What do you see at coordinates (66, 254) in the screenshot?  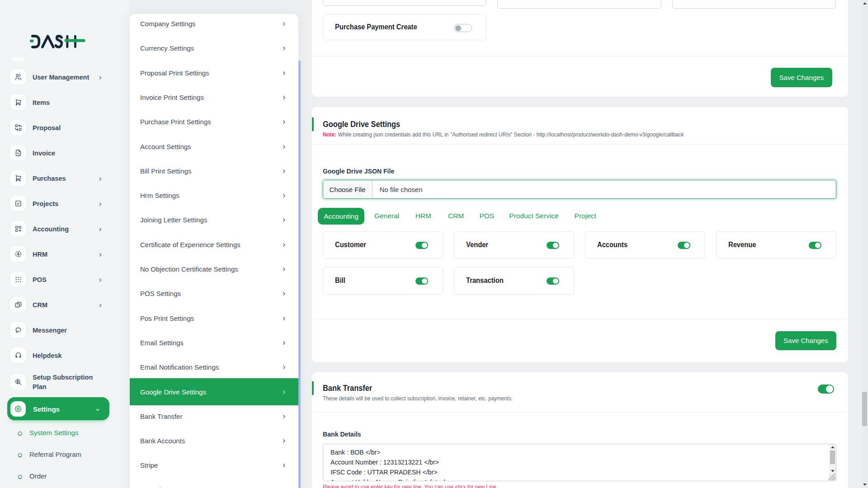 I see `sidebar-item-label: HRM` at bounding box center [66, 254].